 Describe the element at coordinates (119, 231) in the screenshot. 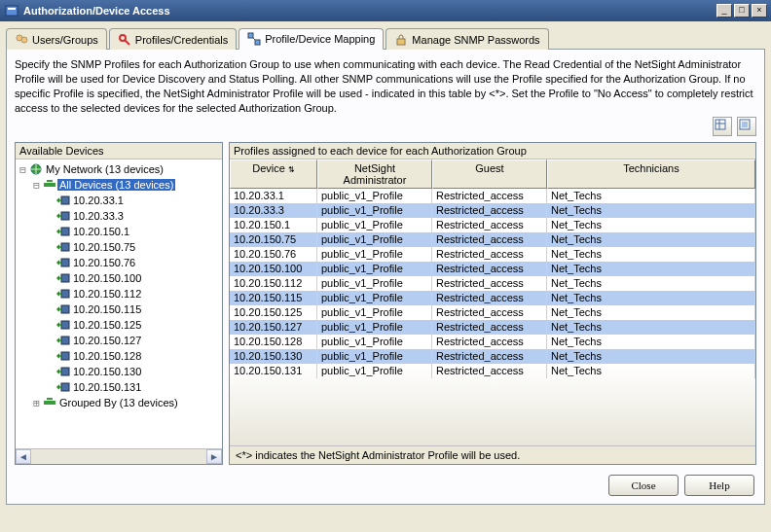

I see `tree-node: 10.20.150.1` at that location.